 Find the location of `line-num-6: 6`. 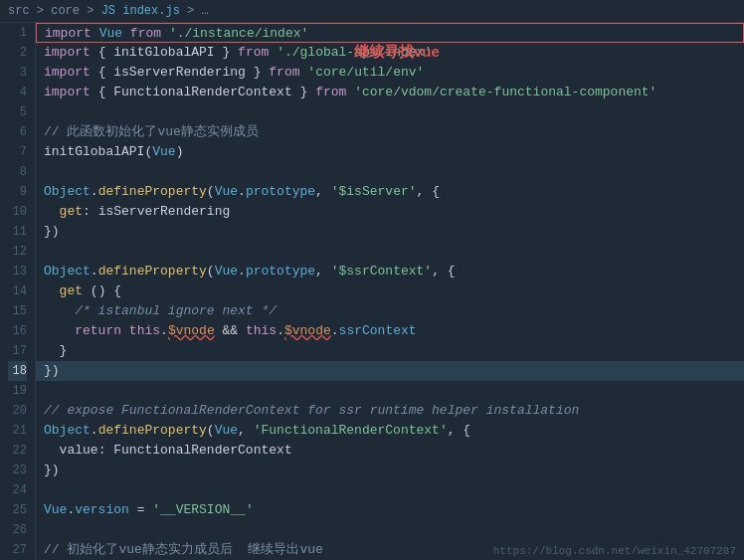

line-num-6: 6 is located at coordinates (18, 132).